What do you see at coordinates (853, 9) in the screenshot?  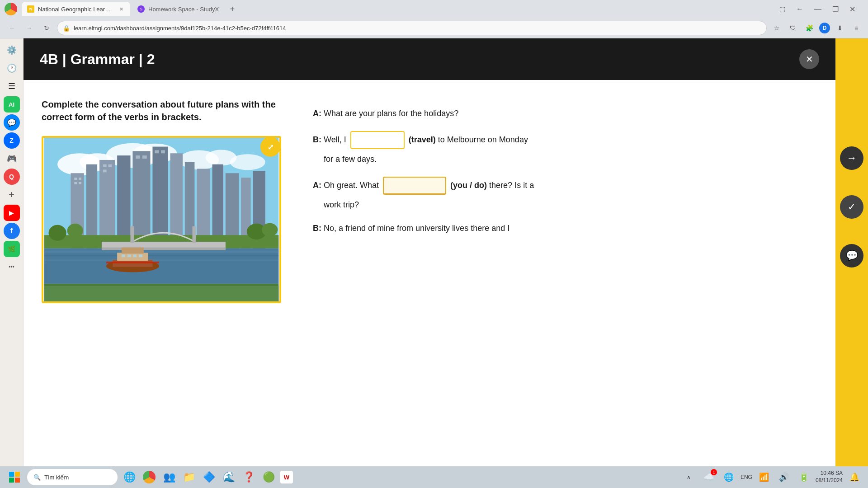 I see `close-window-button: ✕` at bounding box center [853, 9].